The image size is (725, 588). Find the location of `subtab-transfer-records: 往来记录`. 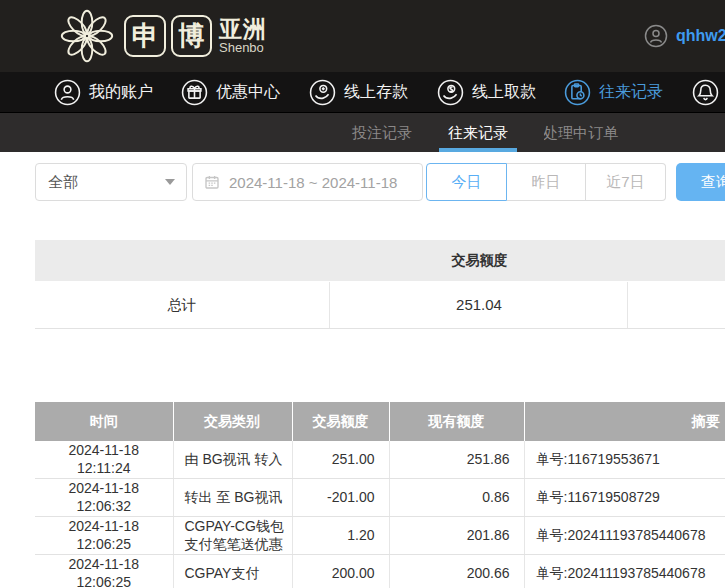

subtab-transfer-records: 往来记录 is located at coordinates (478, 133).